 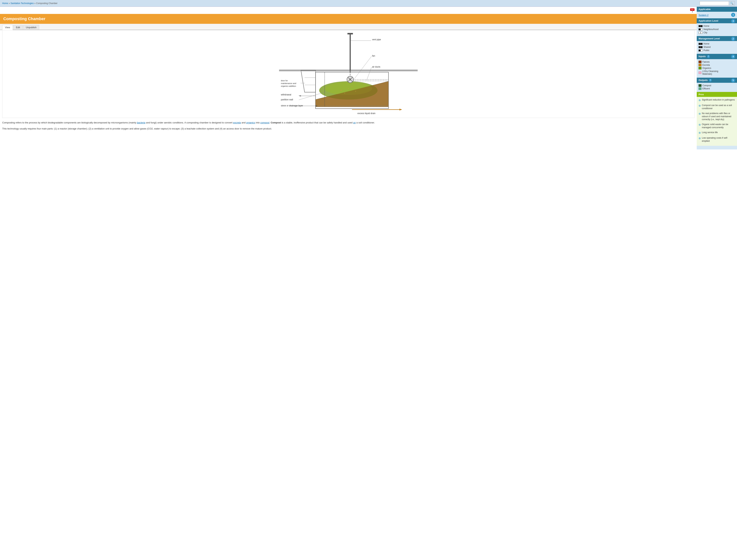 I want to click on diagram-area: vent pipe fan door for maintenance and o…, so click(x=348, y=74).